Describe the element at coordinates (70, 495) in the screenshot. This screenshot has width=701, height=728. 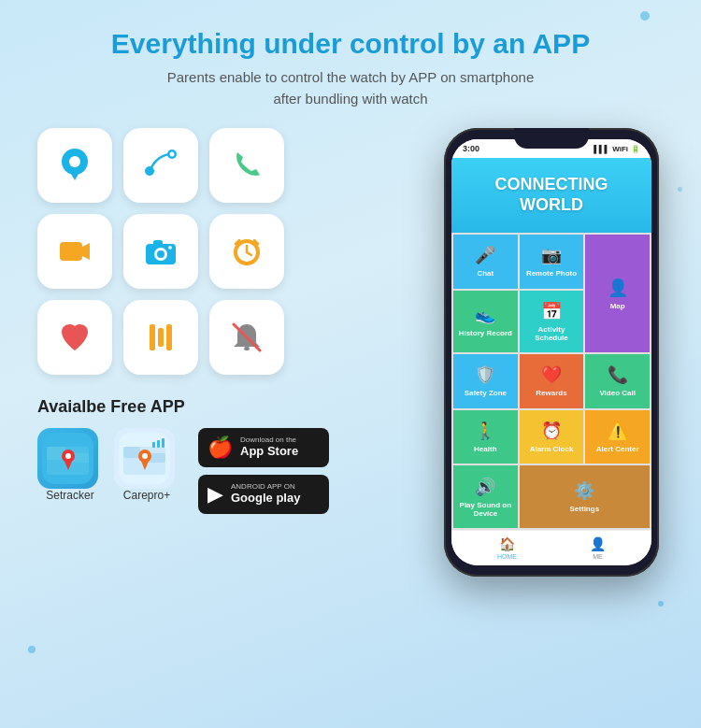
I see `setracker-label: Setracker` at that location.